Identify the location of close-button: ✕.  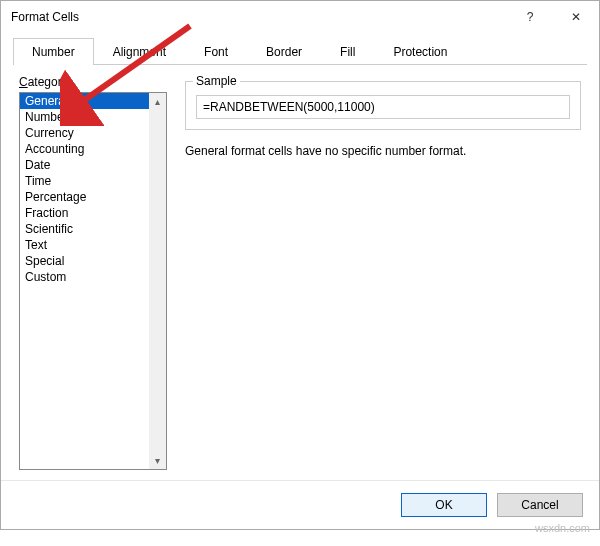
(576, 17).